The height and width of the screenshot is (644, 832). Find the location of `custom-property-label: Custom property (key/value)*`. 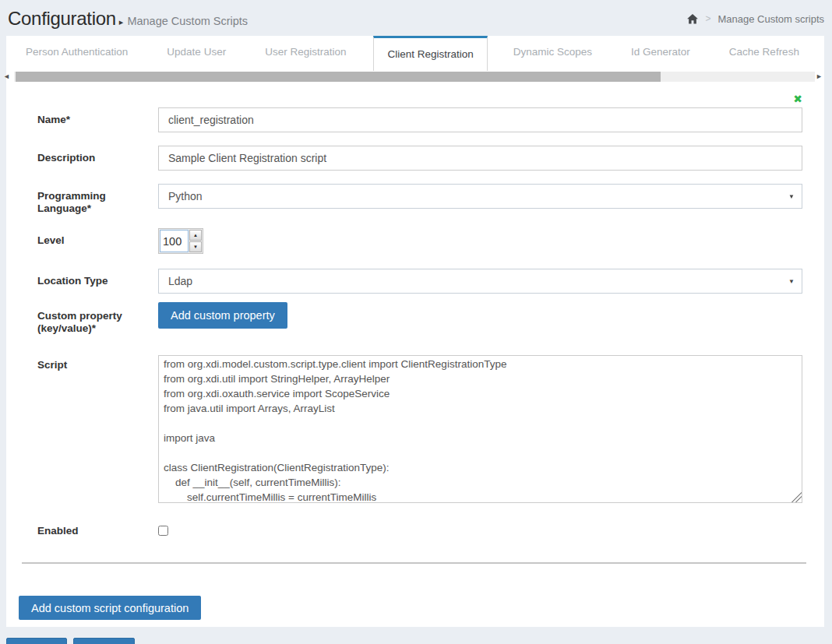

custom-property-label: Custom property (key/value)* is located at coordinates (98, 318).